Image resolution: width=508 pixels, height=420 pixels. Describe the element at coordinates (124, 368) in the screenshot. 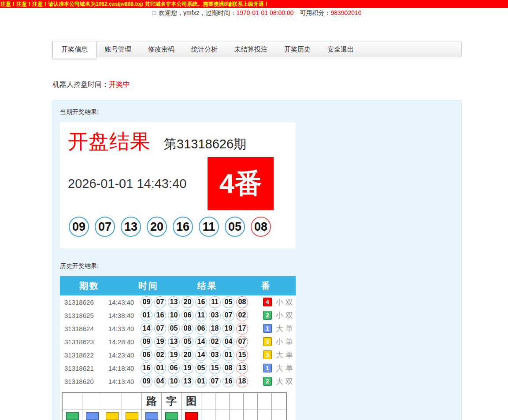

I see `row-time: 14:18:40` at that location.